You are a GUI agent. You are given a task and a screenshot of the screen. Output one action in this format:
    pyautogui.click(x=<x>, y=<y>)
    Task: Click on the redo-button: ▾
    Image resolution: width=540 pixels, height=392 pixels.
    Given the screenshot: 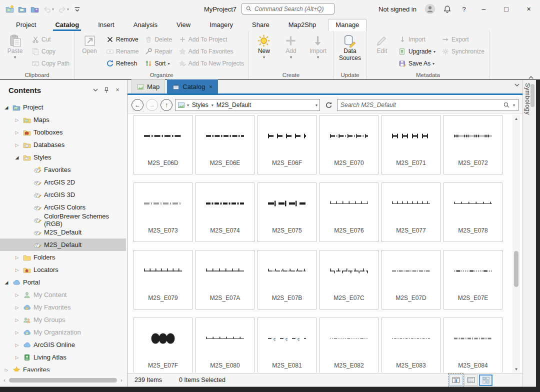 What is the action you would take?
    pyautogui.click(x=64, y=9)
    